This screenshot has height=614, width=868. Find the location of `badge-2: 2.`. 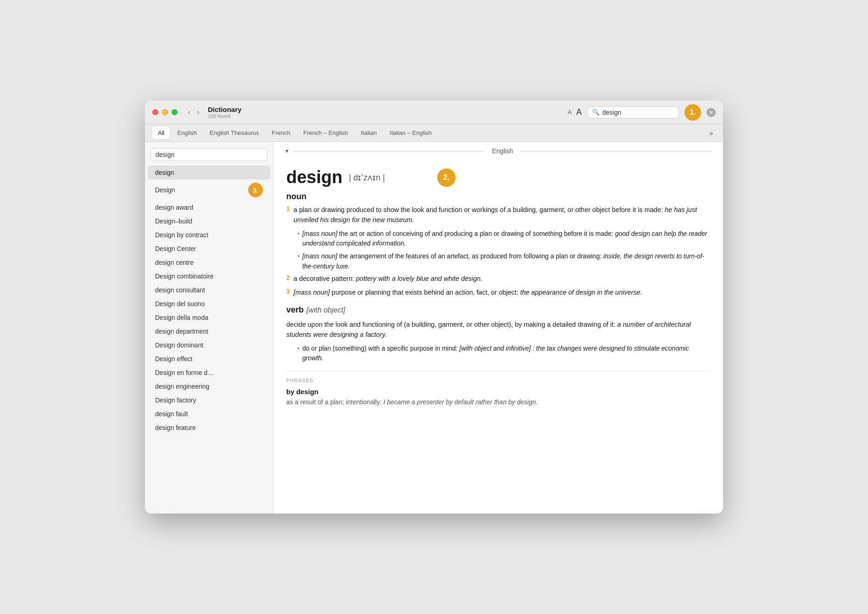

badge-2: 2. is located at coordinates (446, 178).